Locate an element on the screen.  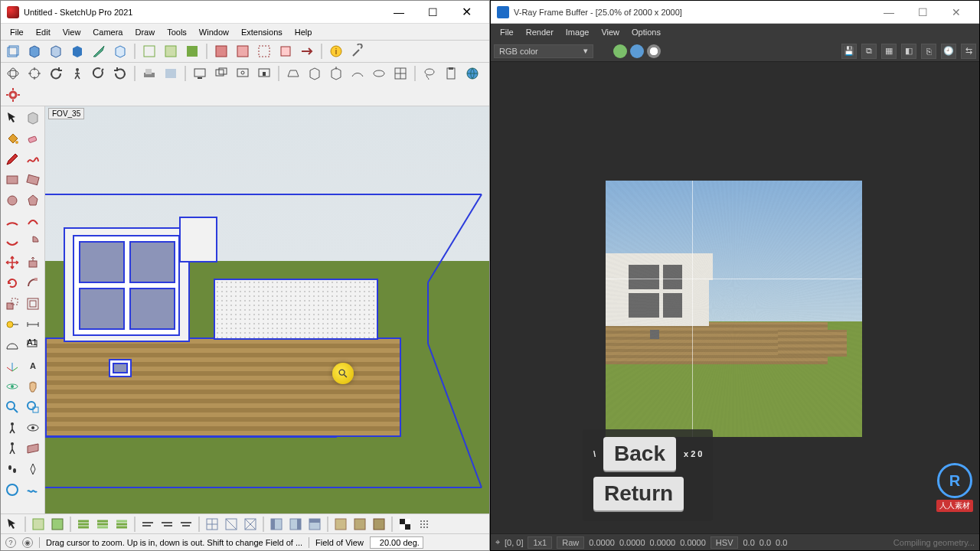
section-fill-icon is located at coordinates (221, 51).